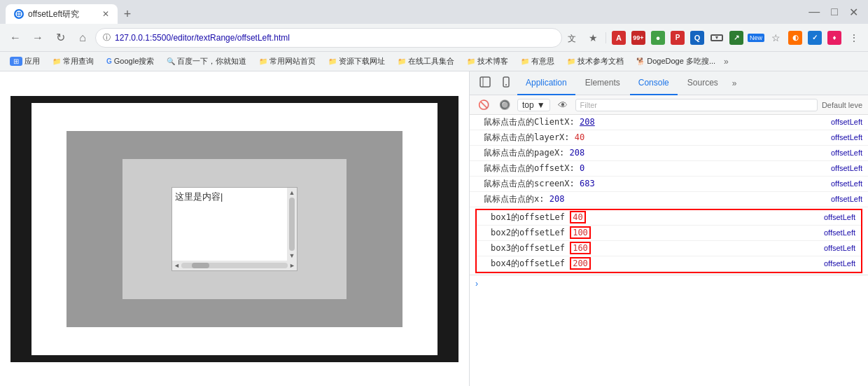 This screenshot has width=868, height=386. What do you see at coordinates (854, 38) in the screenshot?
I see `menu-icon: ⋮` at bounding box center [854, 38].